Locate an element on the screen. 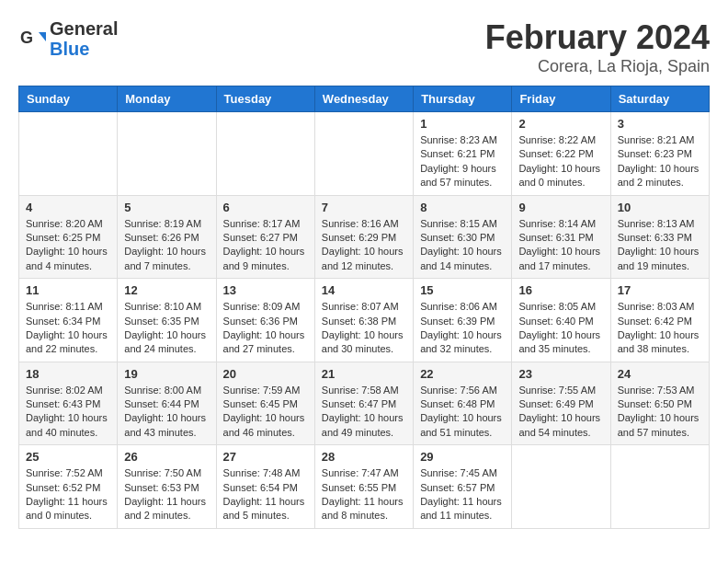  col-header-monday: Monday is located at coordinates (167, 99).